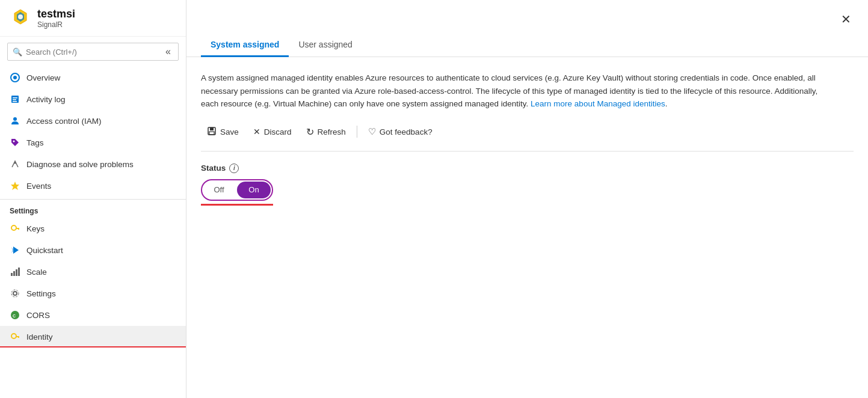 The width and height of the screenshot is (868, 398). Describe the element at coordinates (15, 293) in the screenshot. I see `settings-icon` at that location.